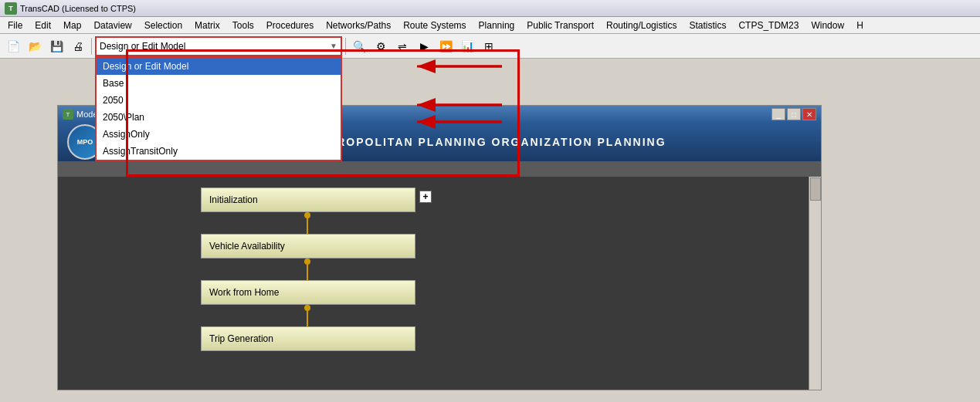  Describe the element at coordinates (207, 25) in the screenshot. I see `menu-matrix: Matrix` at that location.